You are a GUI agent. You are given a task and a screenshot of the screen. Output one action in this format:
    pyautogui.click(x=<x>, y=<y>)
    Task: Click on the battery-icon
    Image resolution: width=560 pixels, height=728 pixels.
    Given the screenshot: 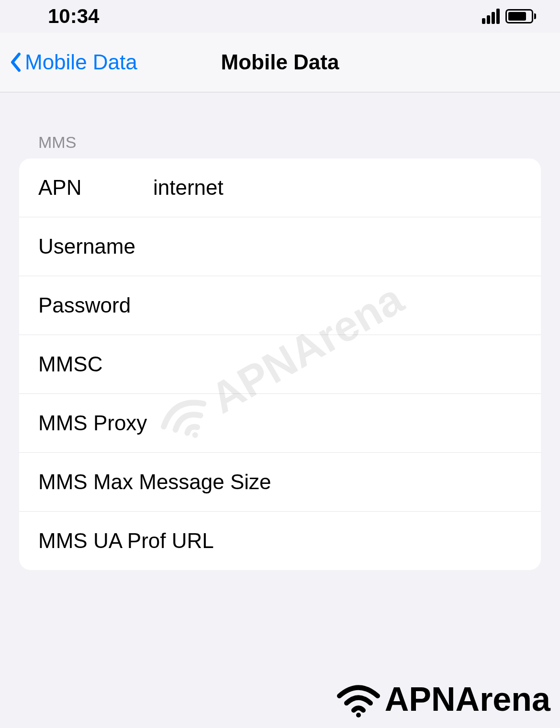 What is the action you would take?
    pyautogui.click(x=521, y=16)
    